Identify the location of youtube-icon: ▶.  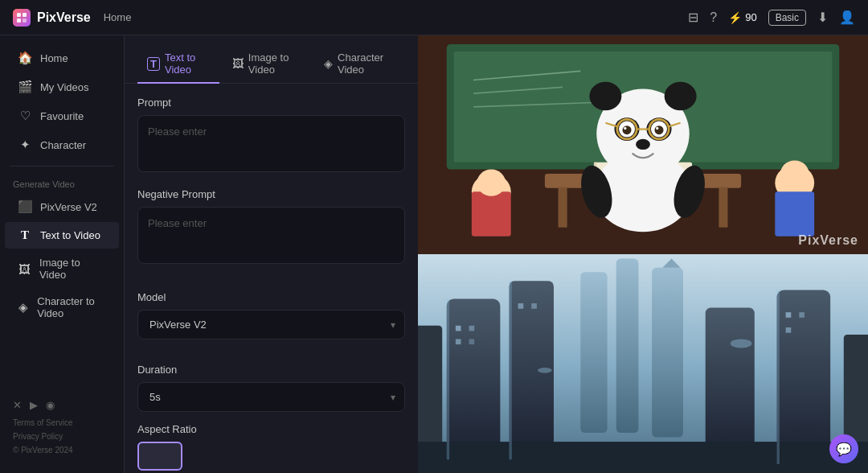
(34, 405).